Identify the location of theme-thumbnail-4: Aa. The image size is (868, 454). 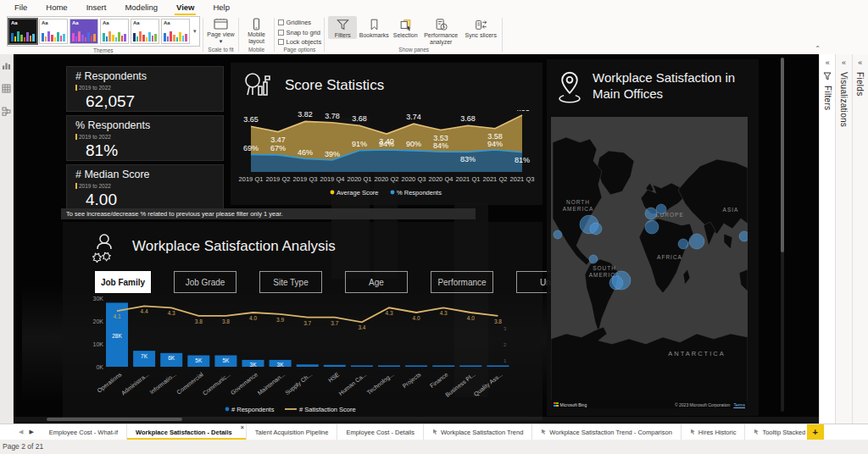
(114, 31).